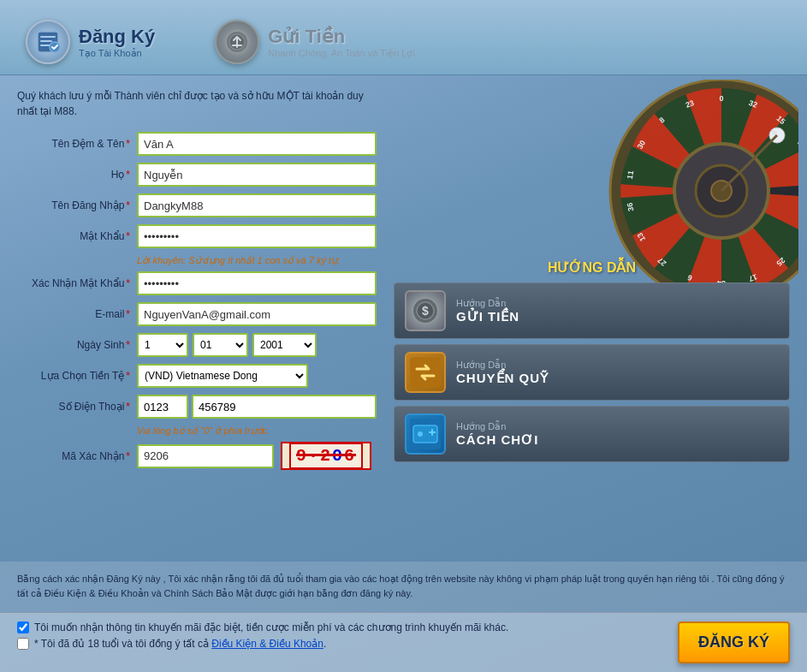  Describe the element at coordinates (197, 205) in the screenshot. I see `username-row: Tên Đăng Nhập*` at that location.